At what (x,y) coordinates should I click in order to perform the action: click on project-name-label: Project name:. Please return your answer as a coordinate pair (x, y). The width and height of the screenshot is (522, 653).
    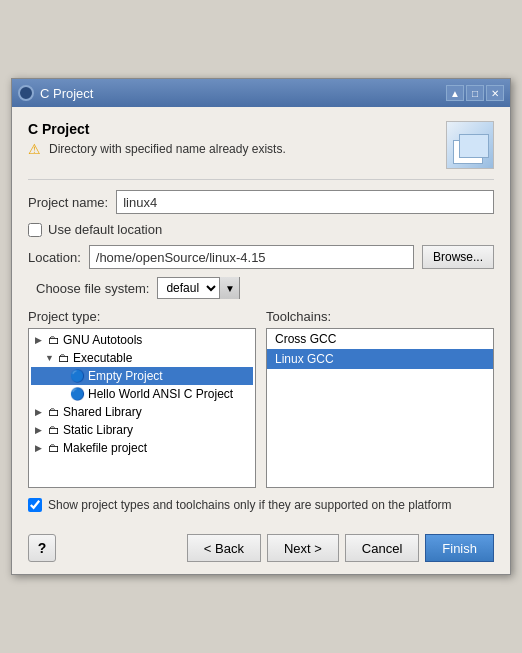
    Looking at the image, I should click on (68, 202).